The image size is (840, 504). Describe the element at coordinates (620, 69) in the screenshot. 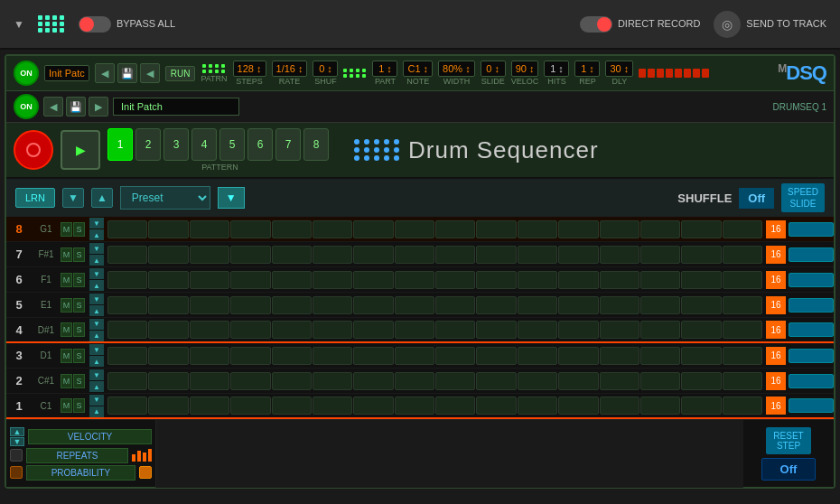

I see `dly-display: 30 ↕` at that location.